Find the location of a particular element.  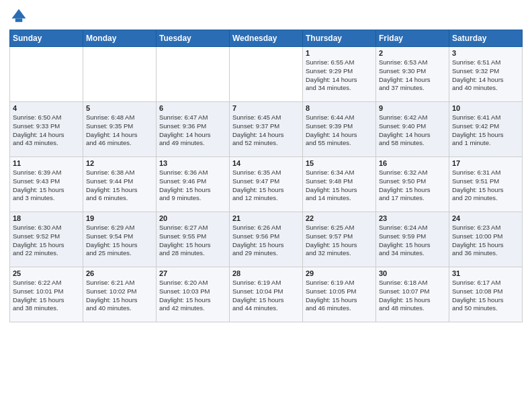

day-number: 25 is located at coordinates (46, 273).